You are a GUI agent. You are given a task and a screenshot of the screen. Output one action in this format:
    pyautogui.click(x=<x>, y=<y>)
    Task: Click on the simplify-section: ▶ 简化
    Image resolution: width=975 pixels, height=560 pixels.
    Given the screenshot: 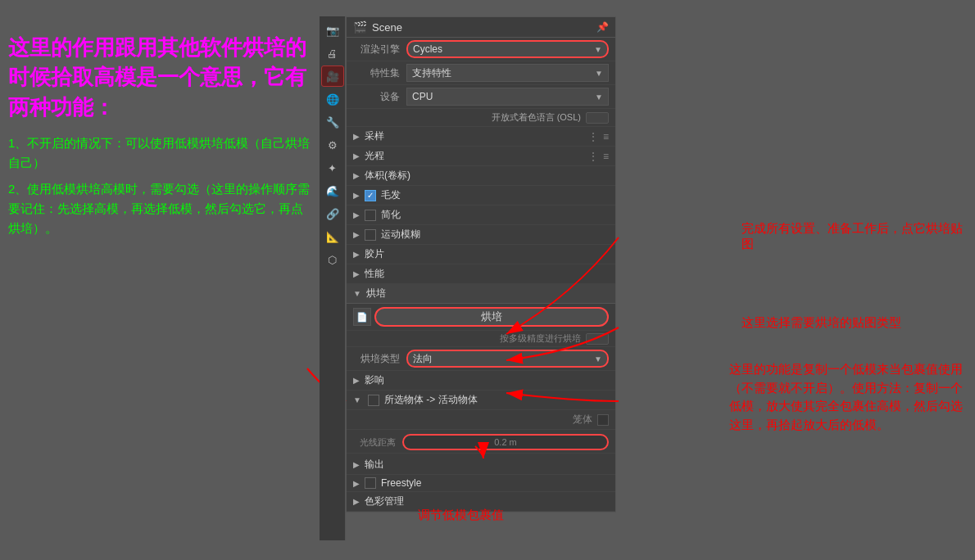 What is the action you would take?
    pyautogui.click(x=481, y=215)
    